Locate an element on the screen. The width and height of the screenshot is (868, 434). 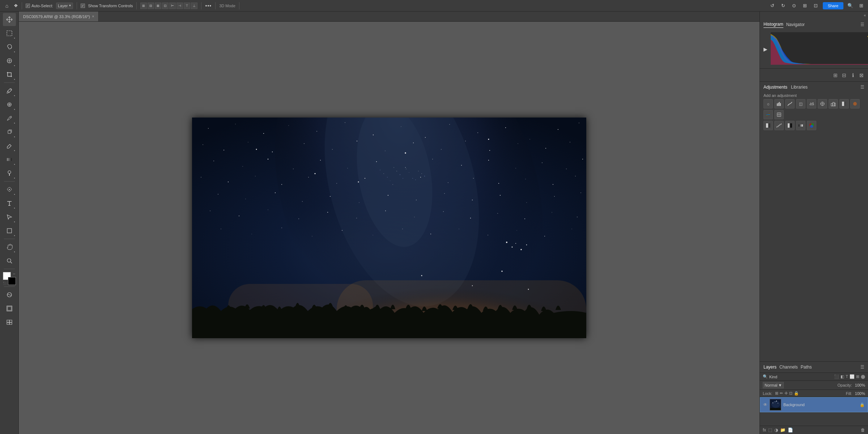
levels-icon is located at coordinates (779, 104).